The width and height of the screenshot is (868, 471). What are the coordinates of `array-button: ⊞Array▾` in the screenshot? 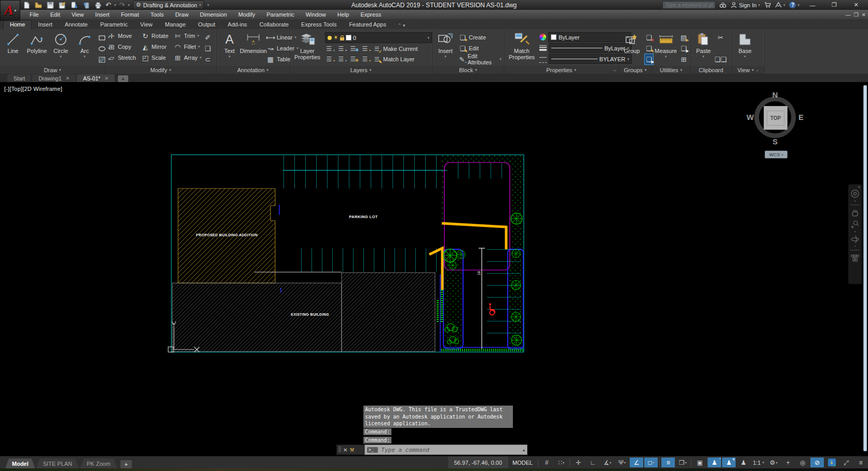 It's located at (187, 58).